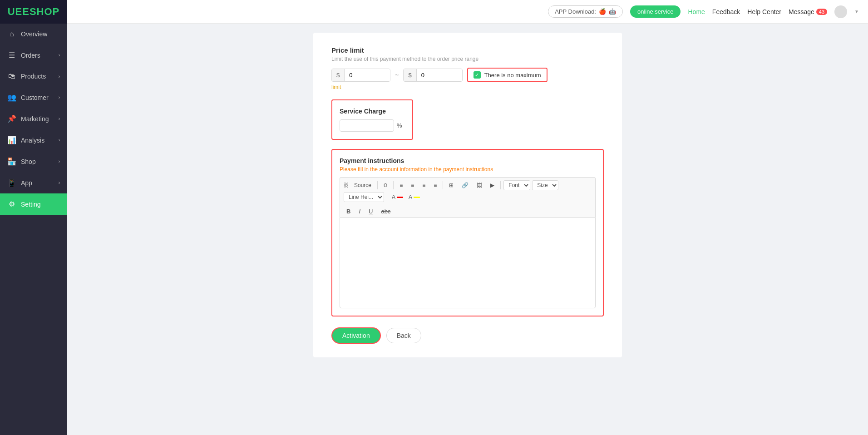 Image resolution: width=868 pixels, height=435 pixels. What do you see at coordinates (424, 185) in the screenshot?
I see `align-right-button: ≡` at bounding box center [424, 185].